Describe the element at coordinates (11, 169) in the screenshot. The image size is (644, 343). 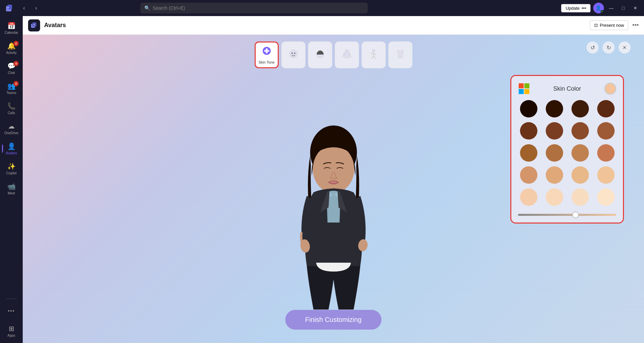
I see `sidebar-item-copilot: ✨ Copilot` at that location.